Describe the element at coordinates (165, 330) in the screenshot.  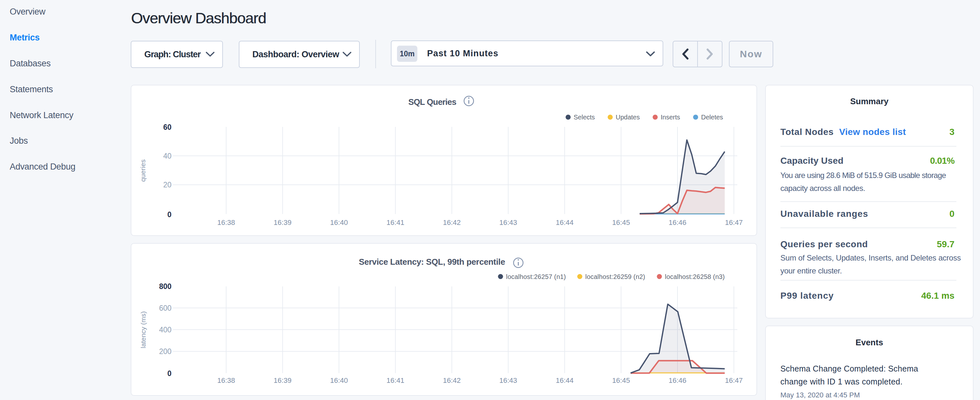
I see `svg-text: 400` at that location.